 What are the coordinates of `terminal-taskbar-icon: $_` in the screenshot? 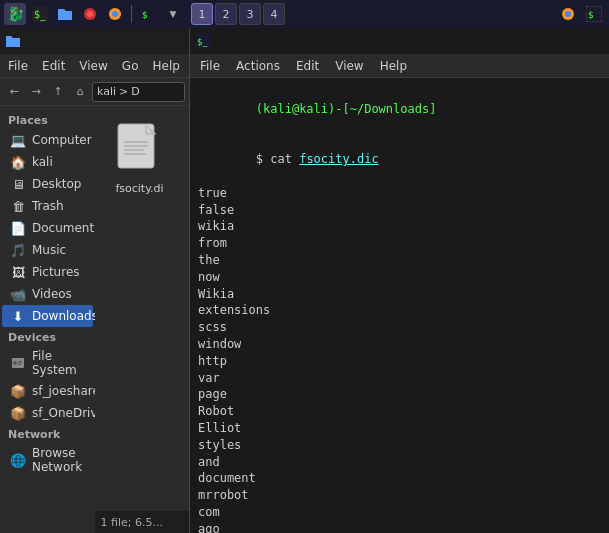 It's located at (40, 14).